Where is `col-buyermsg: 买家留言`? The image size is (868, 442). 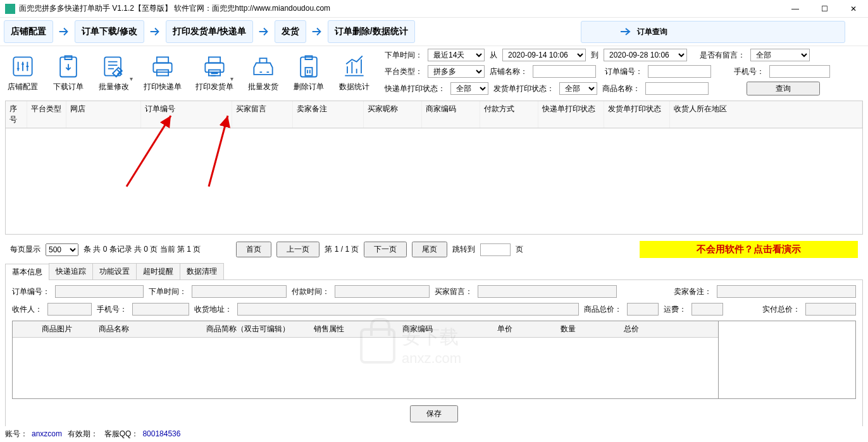 col-buyermsg: 买家留言 is located at coordinates (263, 114).